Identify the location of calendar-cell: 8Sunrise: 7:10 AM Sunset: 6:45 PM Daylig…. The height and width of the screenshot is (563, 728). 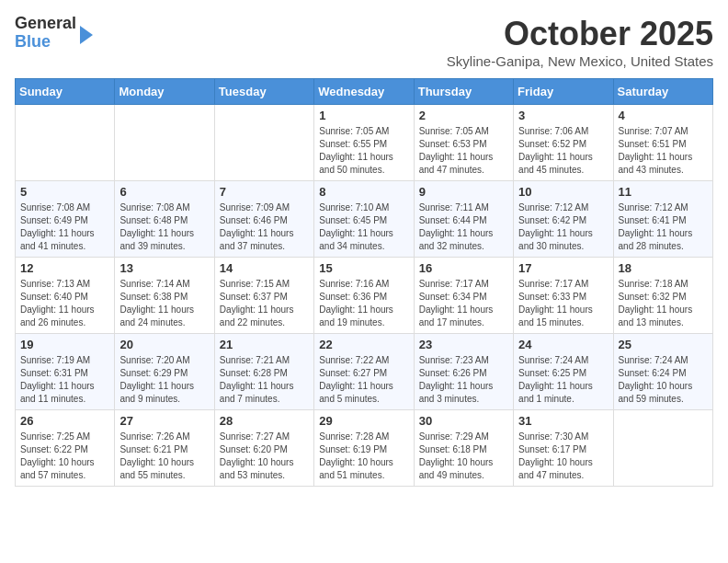
(364, 219).